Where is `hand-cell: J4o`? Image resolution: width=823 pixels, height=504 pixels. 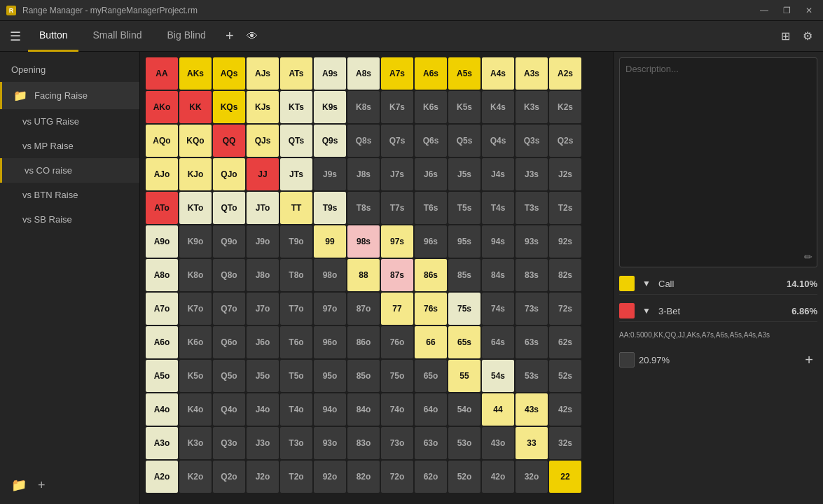 hand-cell: J4o is located at coordinates (263, 410).